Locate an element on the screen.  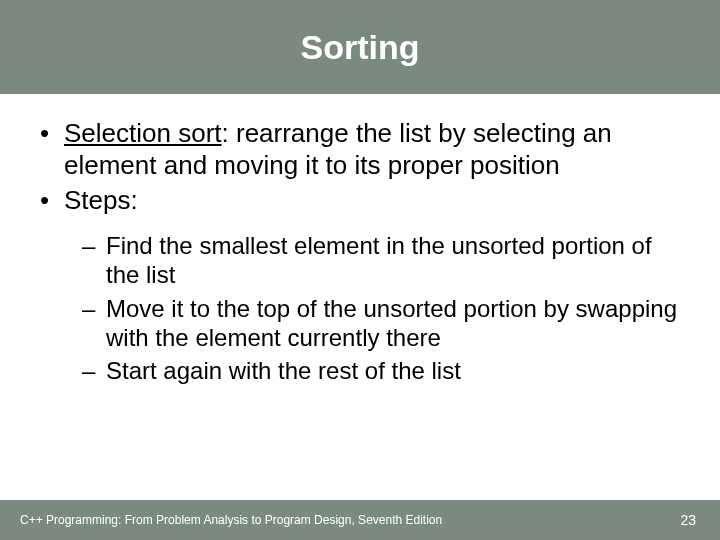
footer-band: C++ Programming: From Problem Analysis t… is located at coordinates (360, 520).